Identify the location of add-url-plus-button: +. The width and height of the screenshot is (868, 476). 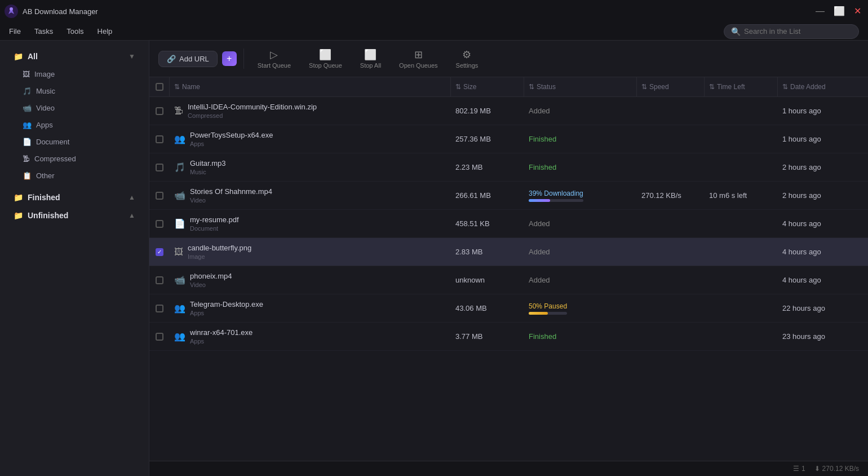
(229, 59).